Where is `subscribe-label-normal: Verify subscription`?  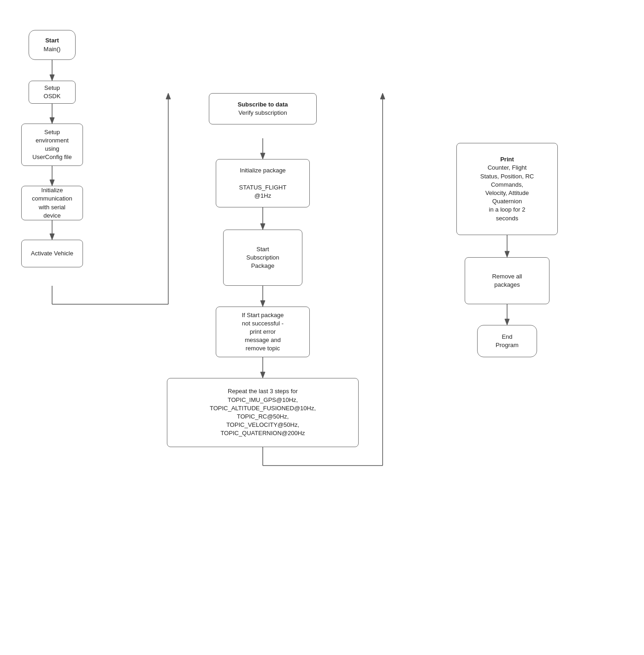
subscribe-label-normal: Verify subscription is located at coordinates (263, 113).